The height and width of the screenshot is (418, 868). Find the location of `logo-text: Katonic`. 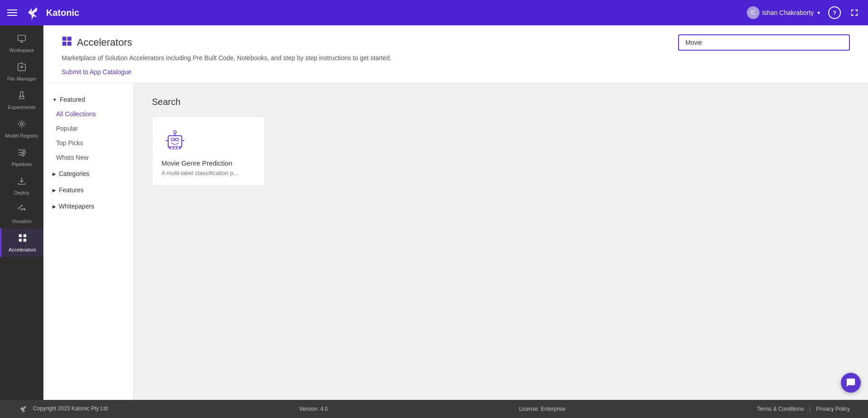

logo-text: Katonic is located at coordinates (62, 13).